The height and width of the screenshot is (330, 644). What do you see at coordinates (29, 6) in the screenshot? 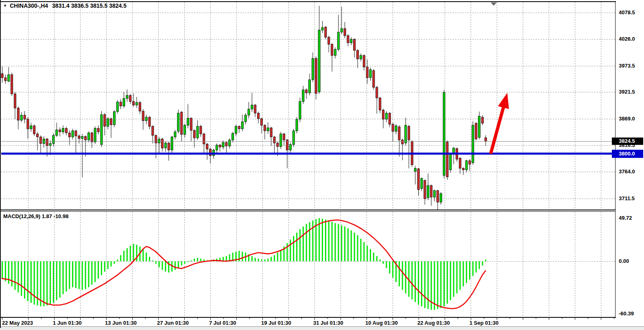
I see `symbol-label: CHINA300-,H4` at bounding box center [29, 6].